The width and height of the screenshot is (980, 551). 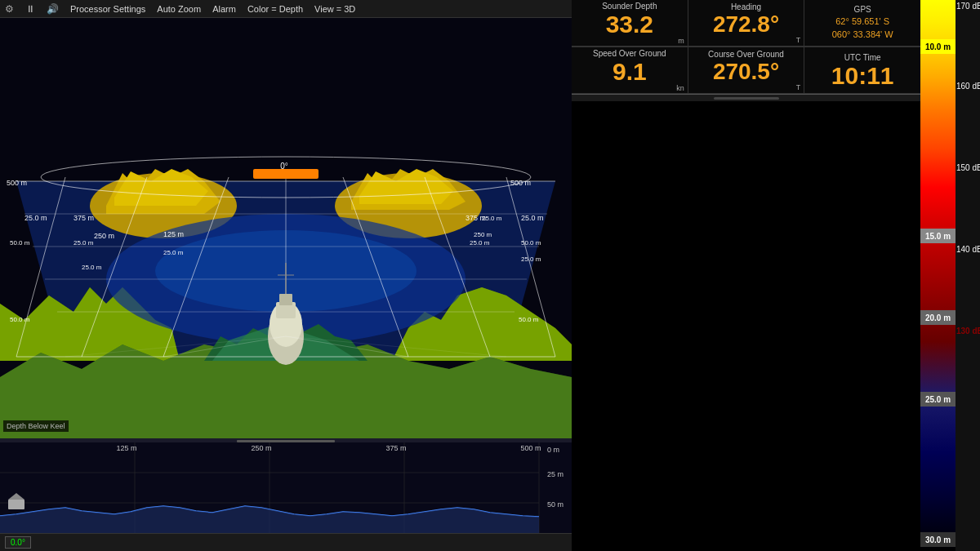 I want to click on depth-below-keel-label: Depth Below Keel, so click(x=36, y=426).